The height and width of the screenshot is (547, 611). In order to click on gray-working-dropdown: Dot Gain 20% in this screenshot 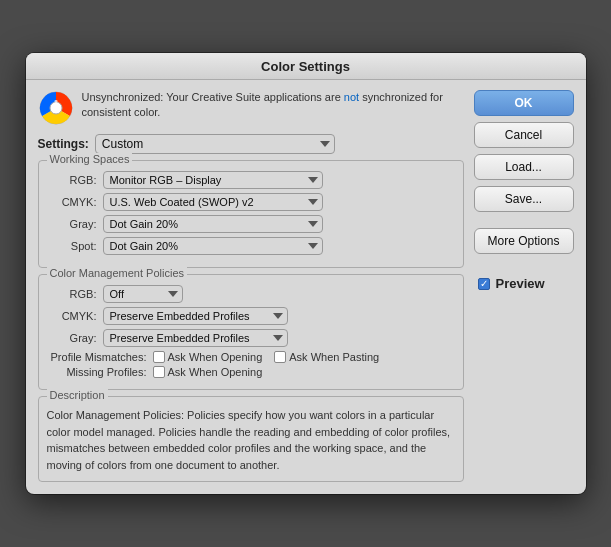, I will do `click(213, 224)`.